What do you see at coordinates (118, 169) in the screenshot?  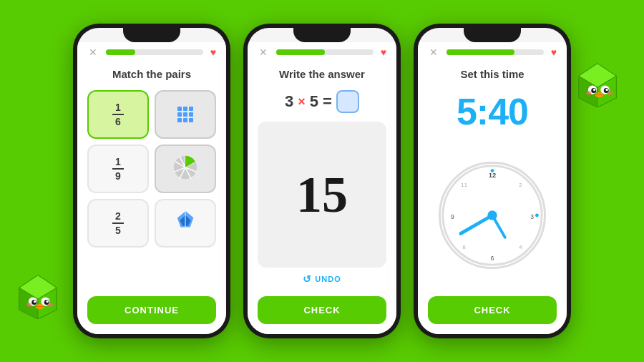 I see `pair-card-1-9: 1 9` at bounding box center [118, 169].